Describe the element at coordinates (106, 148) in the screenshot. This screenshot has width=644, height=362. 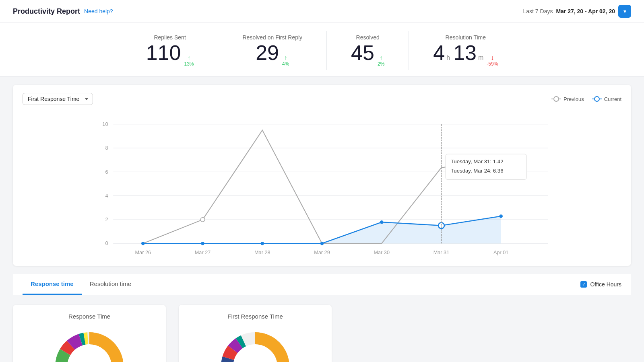
I see `svg-text: 8` at that location.